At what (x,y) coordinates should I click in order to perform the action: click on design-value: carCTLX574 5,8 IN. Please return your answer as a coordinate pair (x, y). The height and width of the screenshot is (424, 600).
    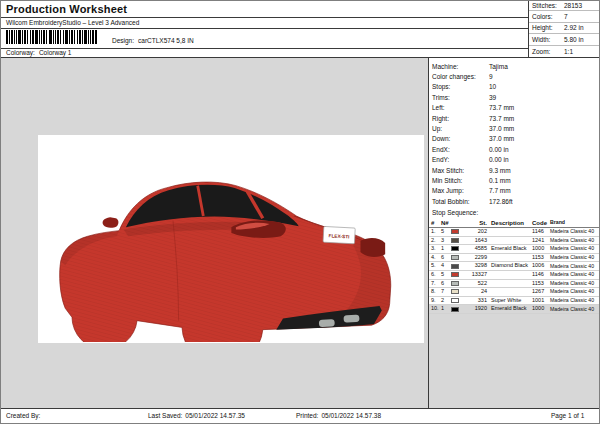
    Looking at the image, I should click on (166, 40).